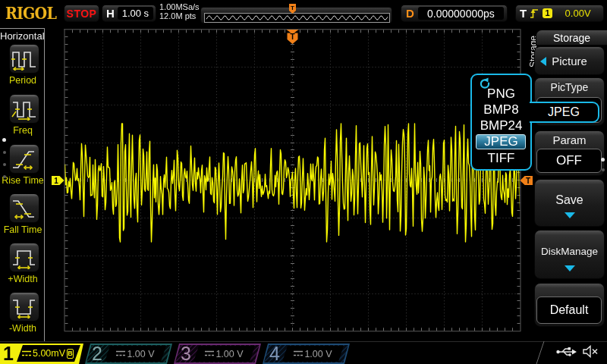 The height and width of the screenshot is (364, 607). I want to click on measure-button-freq, so click(24, 109).